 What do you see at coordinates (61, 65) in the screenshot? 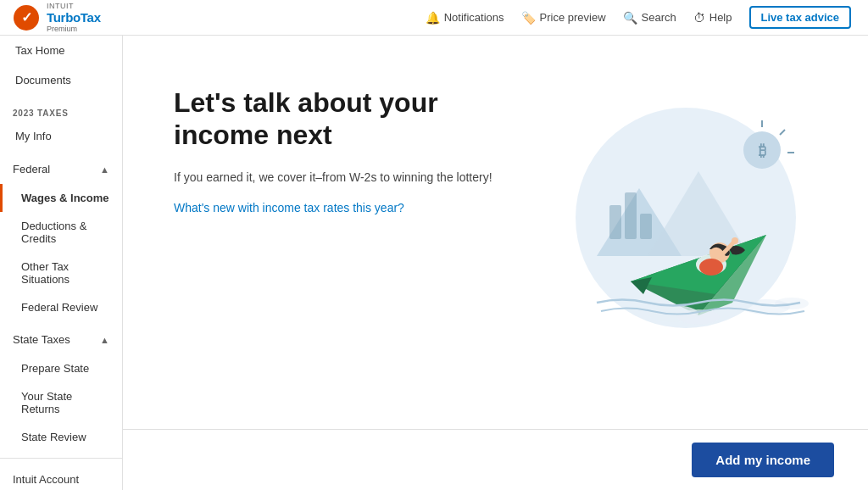
I see `top-nav-group: Tax Home Documents` at bounding box center [61, 65].